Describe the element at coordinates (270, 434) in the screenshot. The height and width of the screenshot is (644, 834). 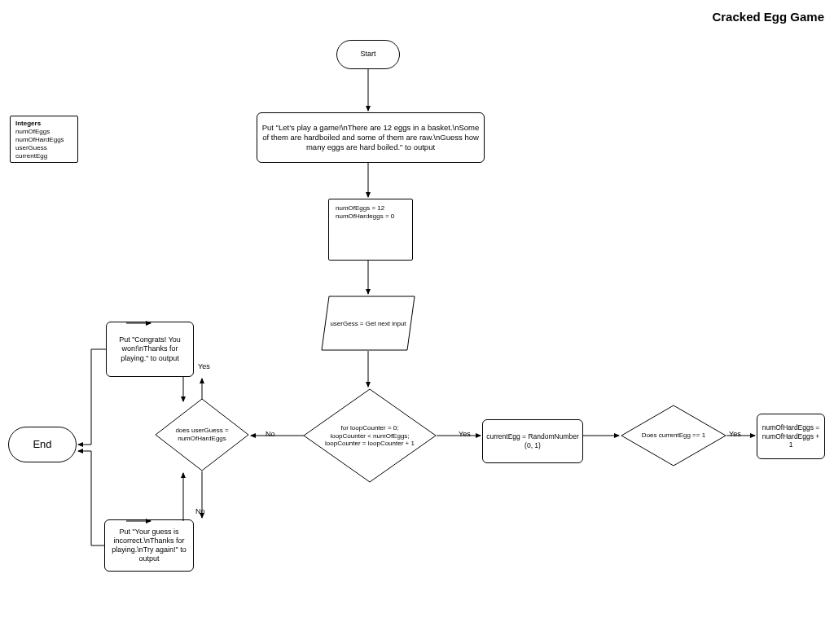
I see `label-no-2: No` at that location.